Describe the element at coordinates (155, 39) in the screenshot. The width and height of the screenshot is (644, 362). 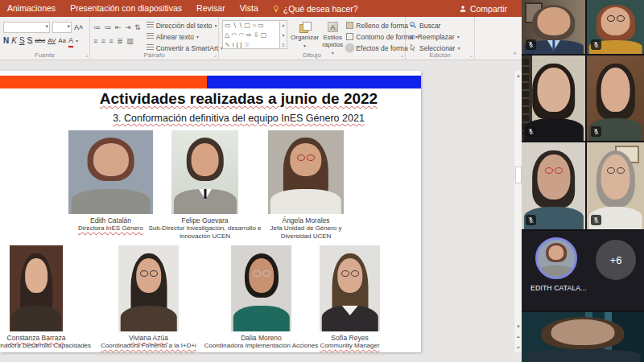
I see `group-parrafo: ≔ ≔ ⇤ ⇥ ⇅ ≡ ≡ ≡ ≣ ▥ Dirección del texto▾…` at that location.